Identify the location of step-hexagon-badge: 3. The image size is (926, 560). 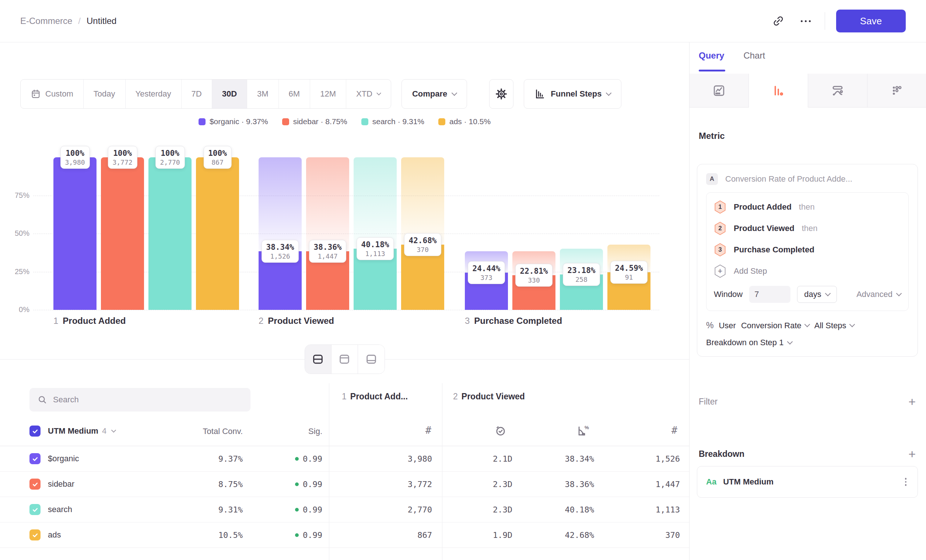
(720, 250).